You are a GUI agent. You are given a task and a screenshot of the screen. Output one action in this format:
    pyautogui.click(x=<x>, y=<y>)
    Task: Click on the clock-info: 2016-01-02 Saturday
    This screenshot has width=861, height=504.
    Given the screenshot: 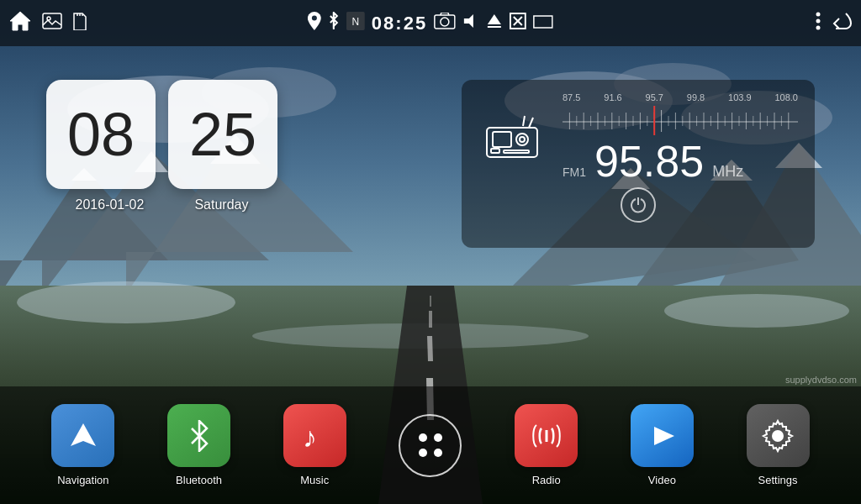 What is the action you would take?
    pyautogui.click(x=162, y=205)
    